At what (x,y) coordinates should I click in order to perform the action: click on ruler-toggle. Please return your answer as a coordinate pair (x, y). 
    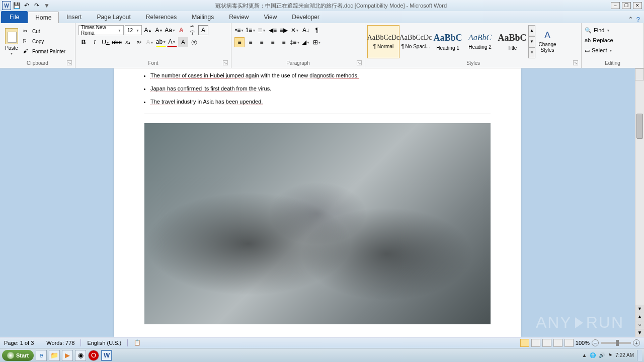
    Looking at the image, I should click on (639, 74).